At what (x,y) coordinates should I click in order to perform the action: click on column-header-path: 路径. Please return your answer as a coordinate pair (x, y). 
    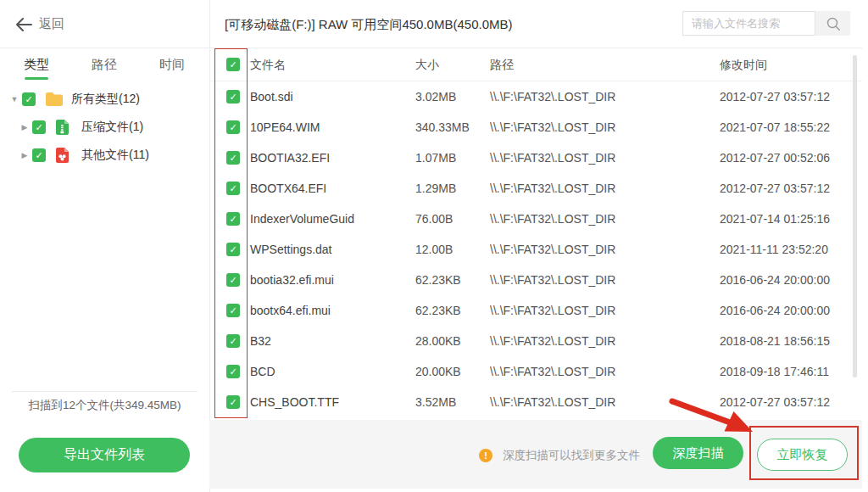
    Looking at the image, I should click on (502, 64).